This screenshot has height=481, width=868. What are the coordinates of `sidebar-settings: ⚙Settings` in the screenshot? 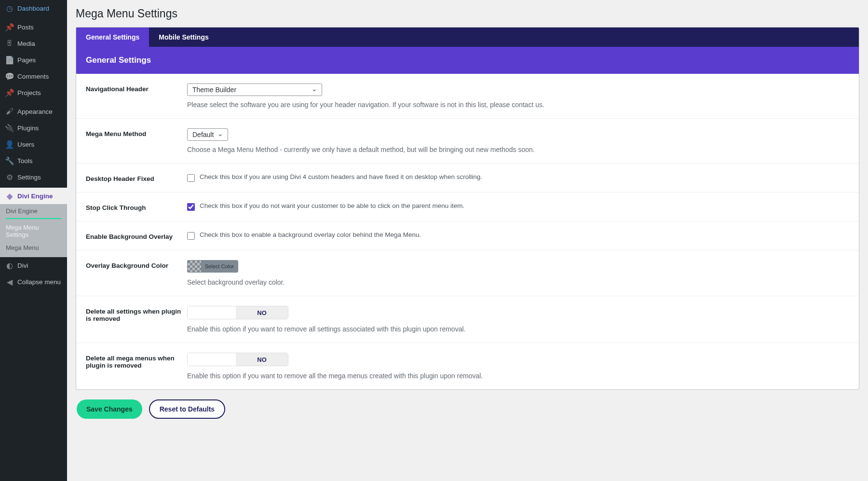 It's located at (34, 177).